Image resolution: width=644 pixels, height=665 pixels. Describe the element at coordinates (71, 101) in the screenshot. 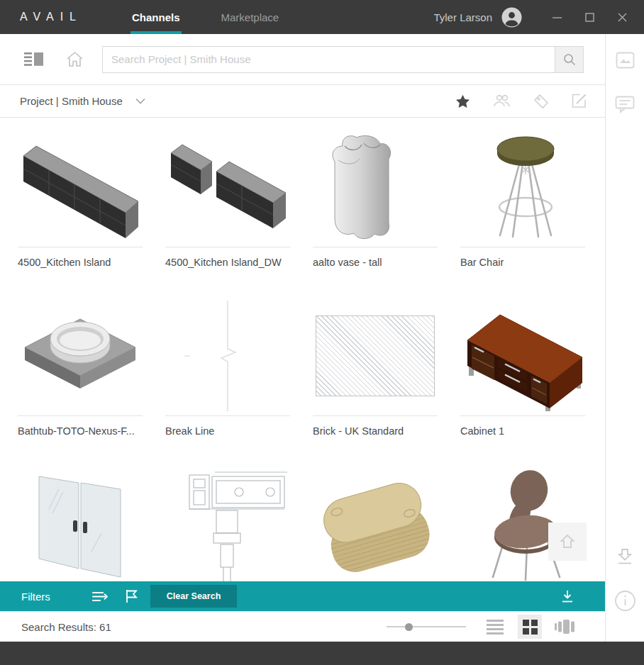

I see `project-selector-label: Project | Smith House` at that location.